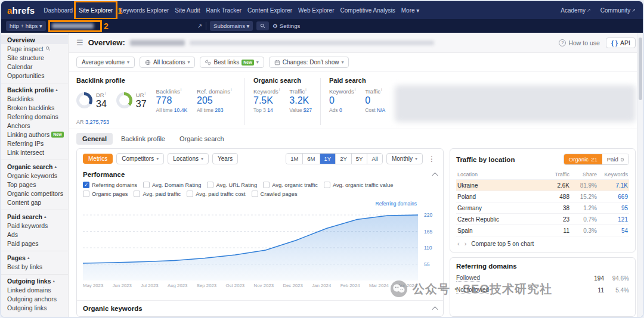 The height and width of the screenshot is (318, 644). What do you see at coordinates (35, 57) in the screenshot?
I see `sidebar-item-site-structure: Site structure` at bounding box center [35, 57].